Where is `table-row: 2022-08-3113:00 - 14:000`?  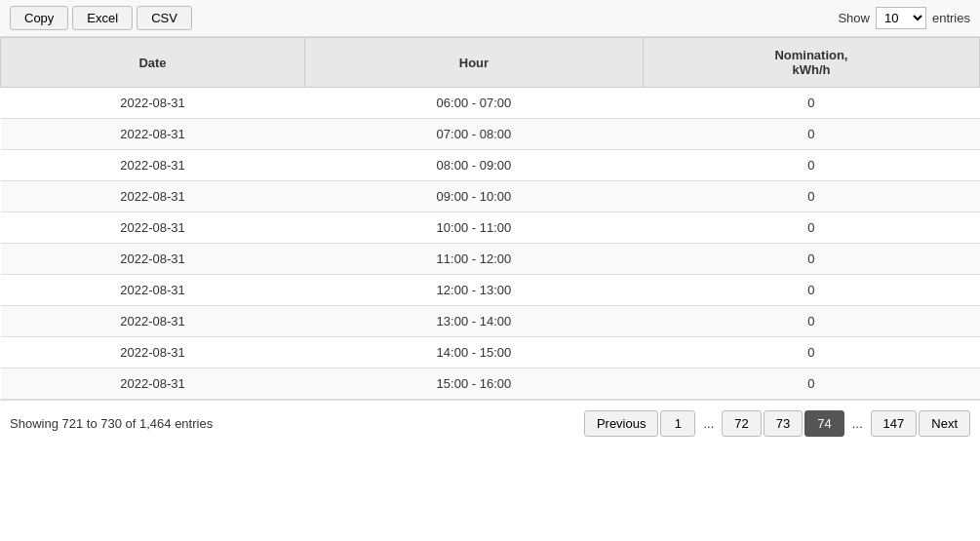 table-row: 2022-08-3113:00 - 14:000 is located at coordinates (490, 322).